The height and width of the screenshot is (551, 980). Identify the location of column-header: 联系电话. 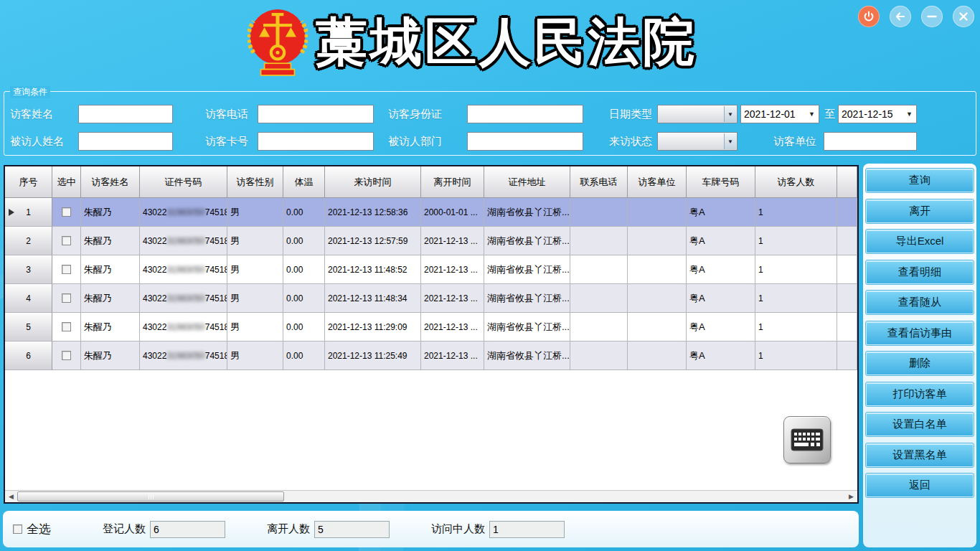
(599, 182).